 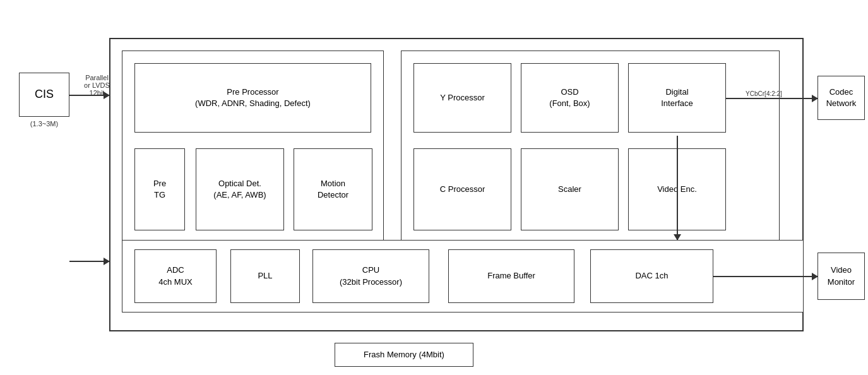 What do you see at coordinates (253, 98) in the screenshot?
I see `pre-processor-block: Pre Processor (WDR, ADNR, Shading, Defec…` at bounding box center [253, 98].